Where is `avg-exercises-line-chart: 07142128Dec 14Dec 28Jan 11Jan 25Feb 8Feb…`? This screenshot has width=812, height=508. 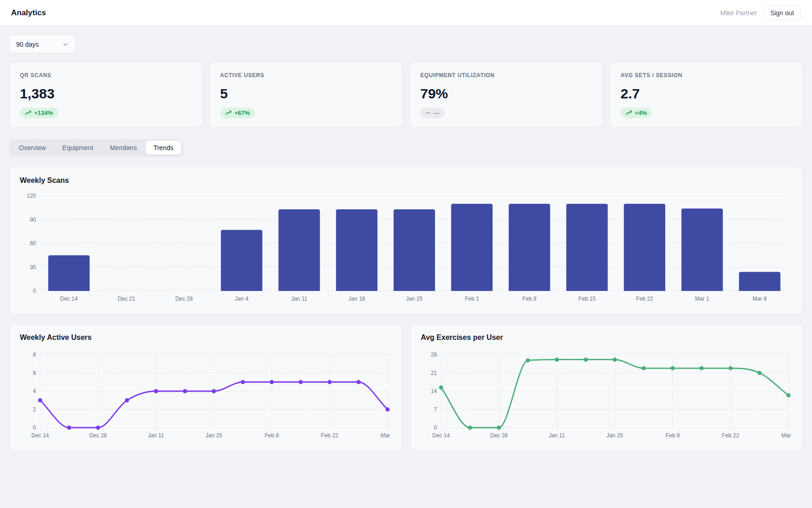 avg-exercises-line-chart: 07142128Dec 14Dec 28Jan 11Jan 25Feb 8Feb… is located at coordinates (606, 394).